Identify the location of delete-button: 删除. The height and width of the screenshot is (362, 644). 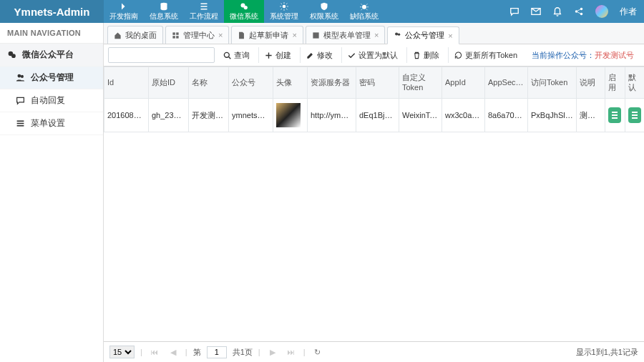
(426, 55).